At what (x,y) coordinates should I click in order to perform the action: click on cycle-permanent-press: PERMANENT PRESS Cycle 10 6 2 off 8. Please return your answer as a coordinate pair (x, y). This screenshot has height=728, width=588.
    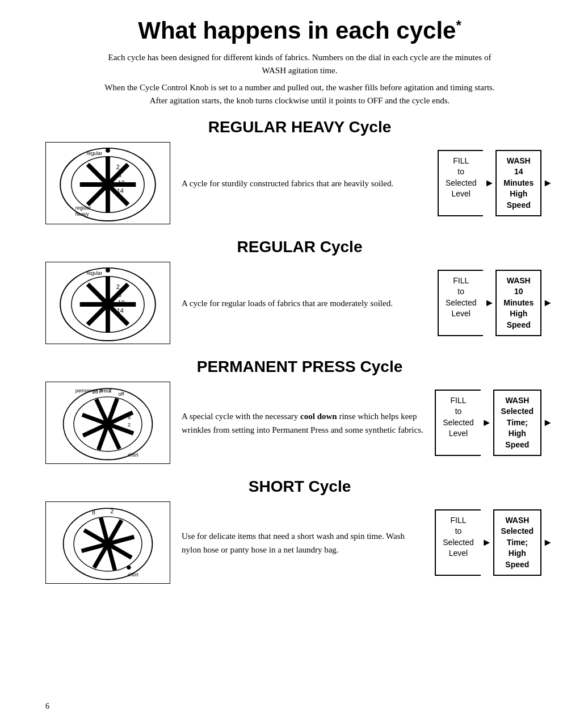
    Looking at the image, I should click on (300, 411).